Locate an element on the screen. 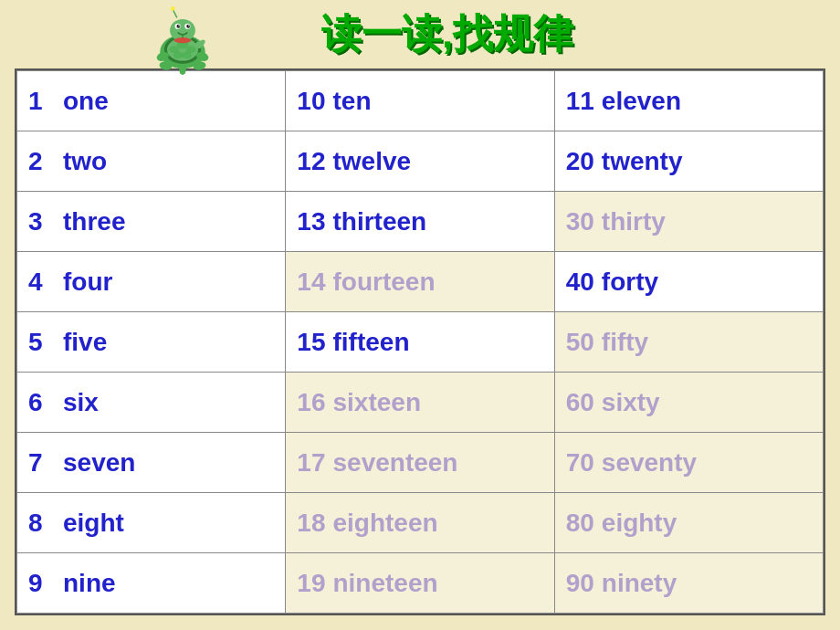  word-label: ten is located at coordinates (352, 100).